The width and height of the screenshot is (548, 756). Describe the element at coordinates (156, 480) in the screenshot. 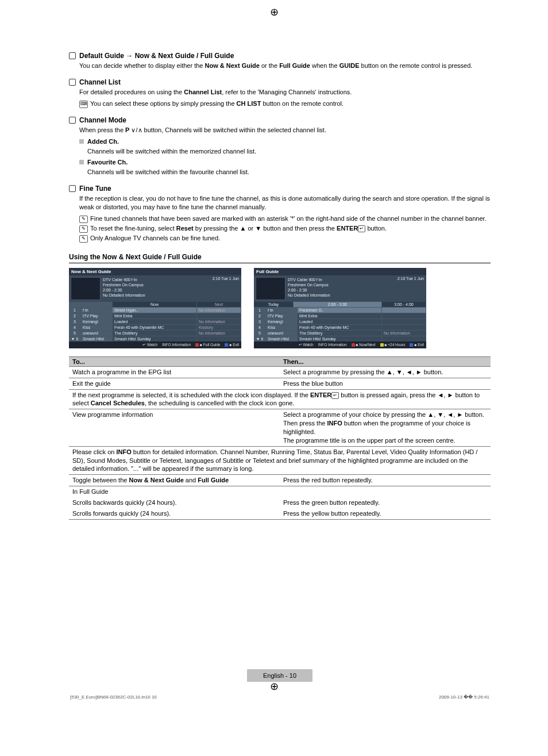

I see `text-bold: Now & Next Guide` at that location.